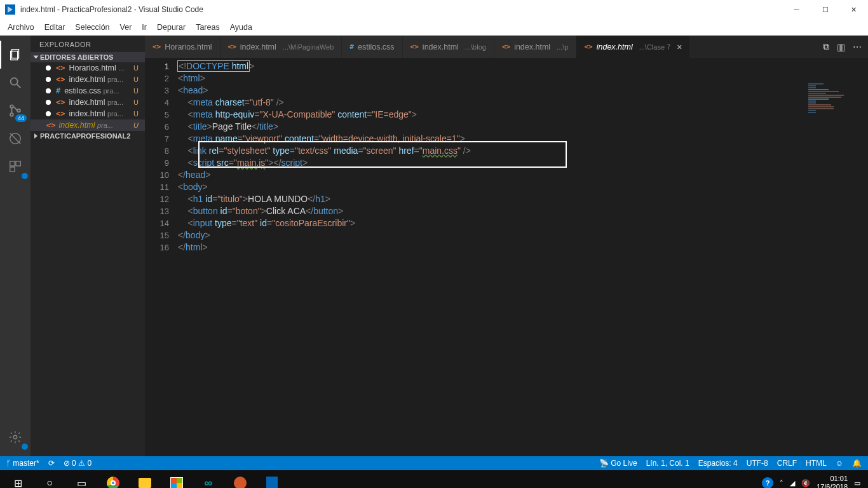  I want to click on menu-archivo: Archivo, so click(21, 27).